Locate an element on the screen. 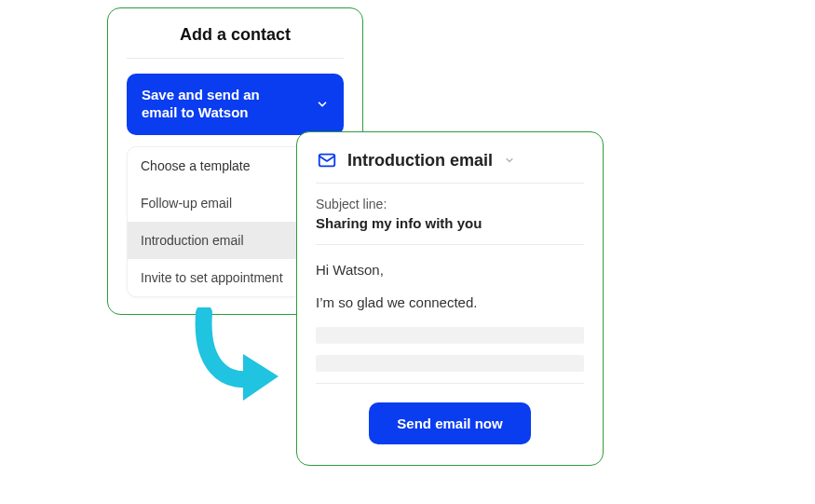  subject-label: Subject line: is located at coordinates (450, 204).